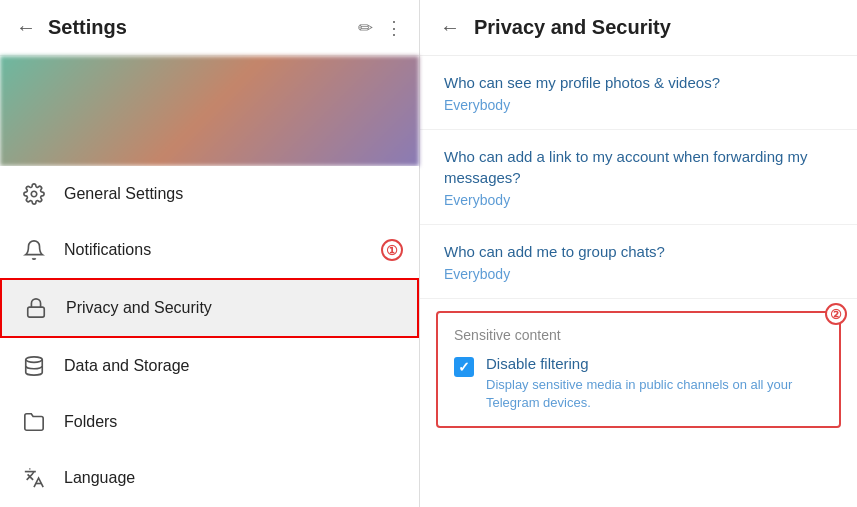  What do you see at coordinates (232, 194) in the screenshot?
I see `general-settings-label: General Settings` at bounding box center [232, 194].